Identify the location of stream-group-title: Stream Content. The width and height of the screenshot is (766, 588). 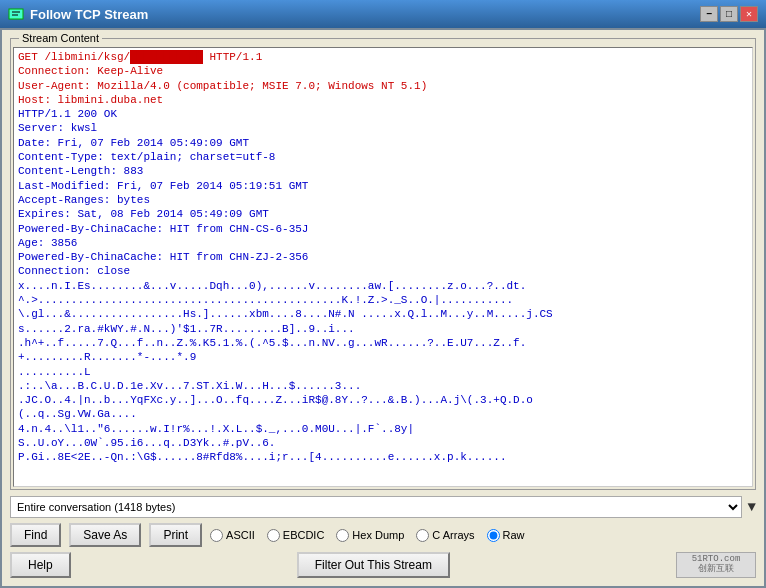
(60, 38).